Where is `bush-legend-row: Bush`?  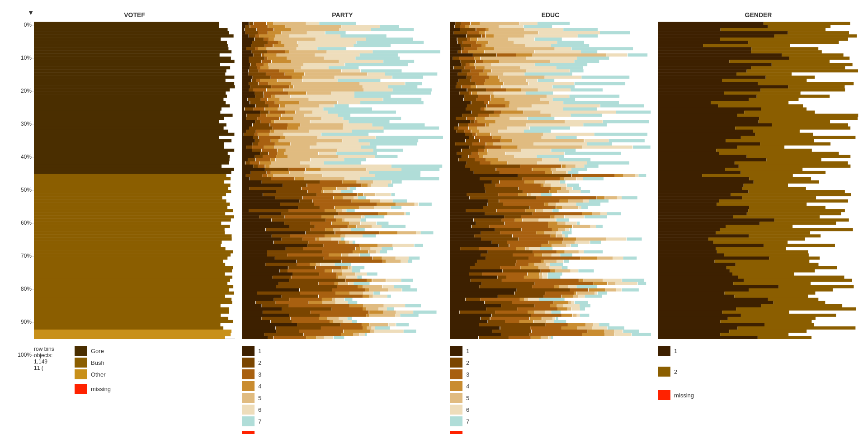 bush-legend-row: Bush is located at coordinates (93, 363).